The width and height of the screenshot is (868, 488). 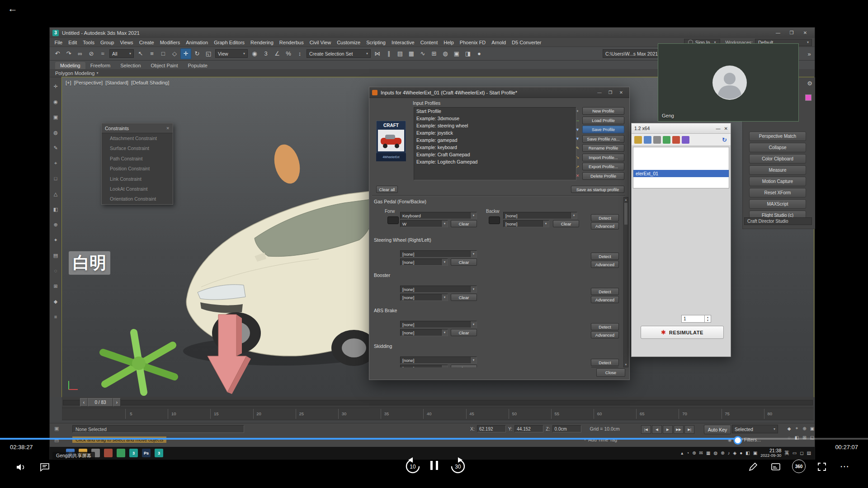 What do you see at coordinates (56, 317) in the screenshot?
I see `side-tool-icon: ≡` at bounding box center [56, 317].